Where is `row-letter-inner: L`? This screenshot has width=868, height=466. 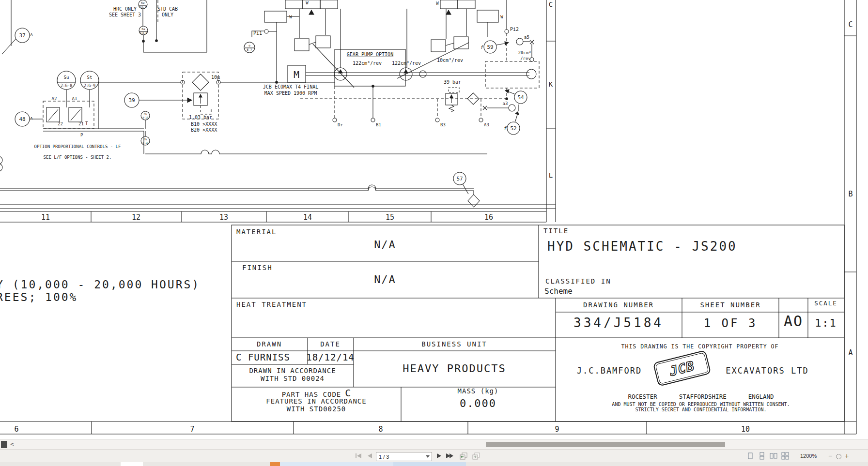
row-letter-inner: L is located at coordinates (551, 175).